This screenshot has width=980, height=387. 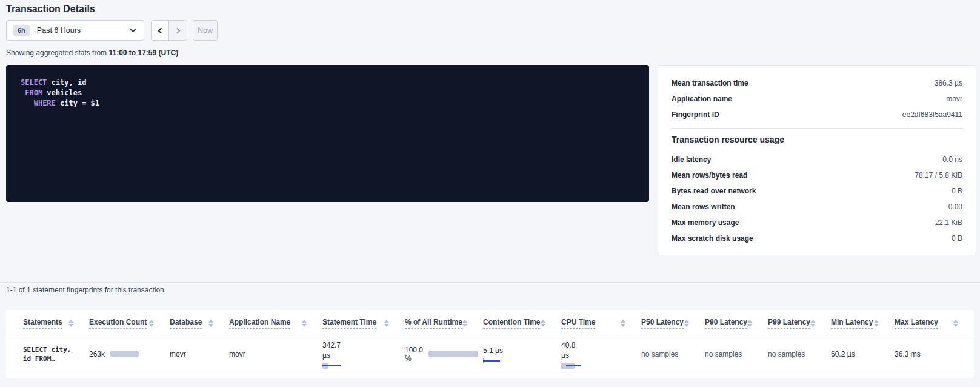 I want to click on max-latency-cell: 36.3 ms, so click(x=935, y=354).